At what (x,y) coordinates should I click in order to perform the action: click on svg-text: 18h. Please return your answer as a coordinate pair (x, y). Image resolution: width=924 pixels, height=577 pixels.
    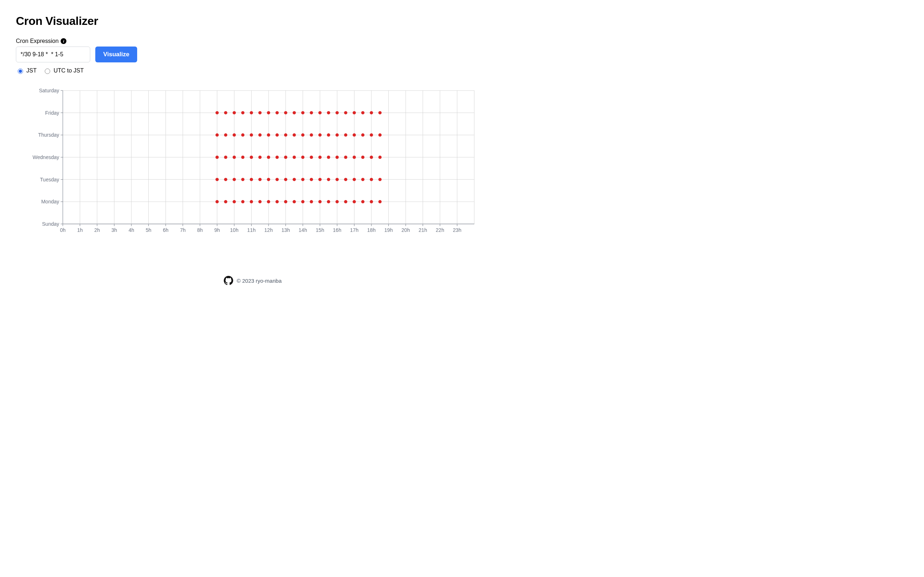
    Looking at the image, I should click on (371, 230).